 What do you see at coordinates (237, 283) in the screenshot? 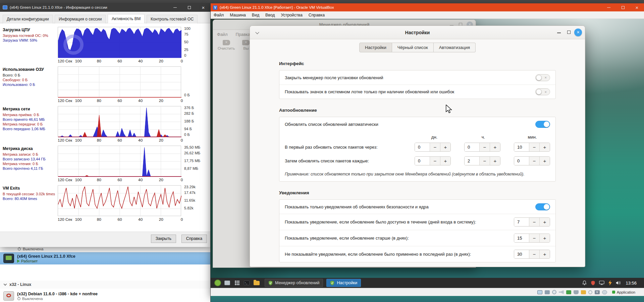
I see `app-grid-button` at bounding box center [237, 283].